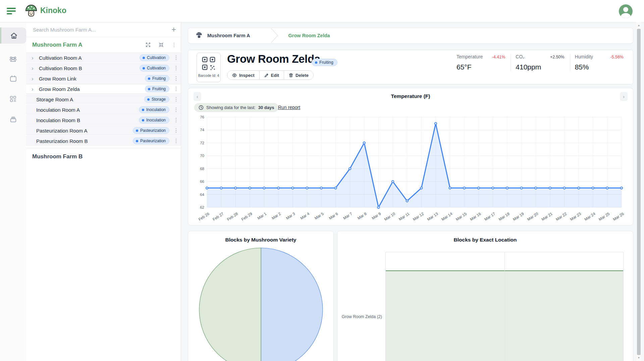  I want to click on tree-row-pasteurization-room-b: Pasteurization Room B Pasteurization ⋮, so click(103, 141).